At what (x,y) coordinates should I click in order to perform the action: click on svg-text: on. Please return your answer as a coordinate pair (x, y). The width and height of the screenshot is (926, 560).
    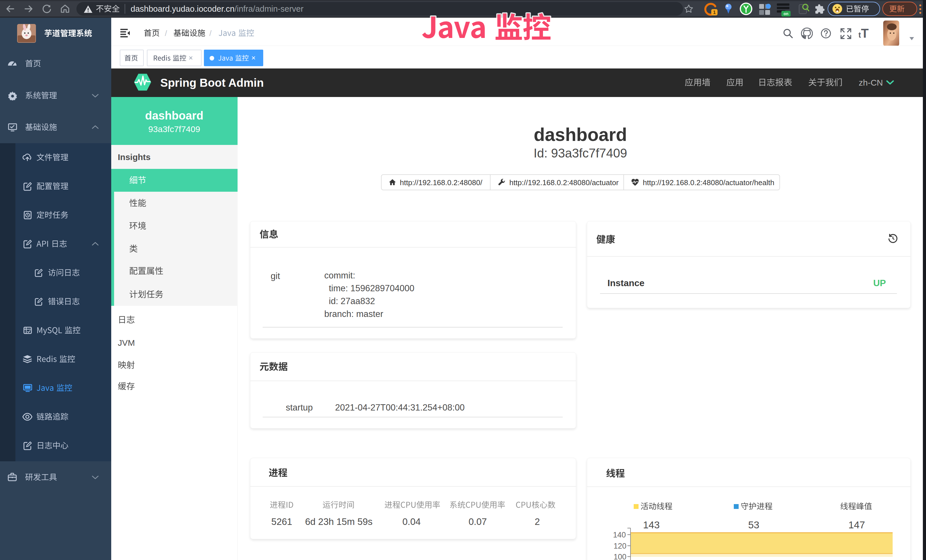
    Looking at the image, I should click on (786, 14).